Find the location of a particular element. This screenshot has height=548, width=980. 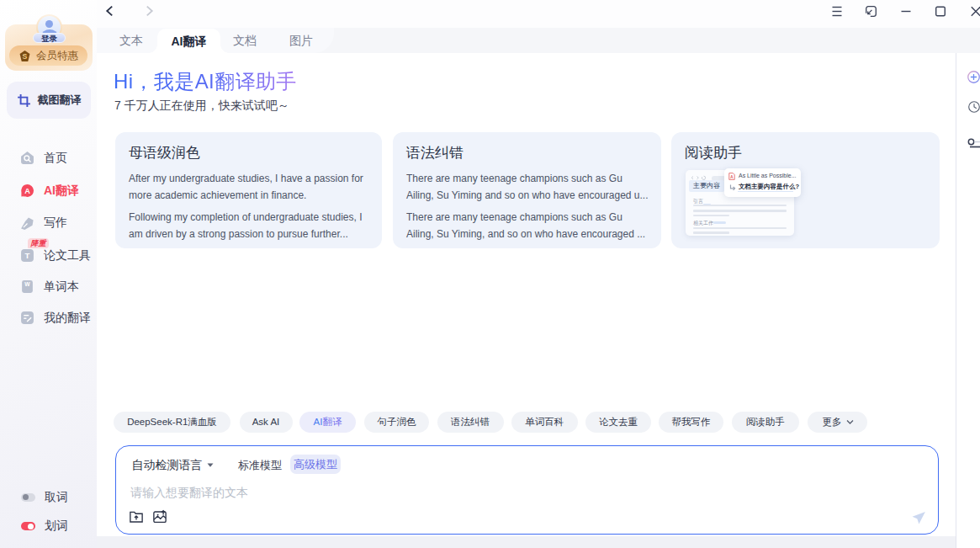

svg-text: A is located at coordinates (27, 191).